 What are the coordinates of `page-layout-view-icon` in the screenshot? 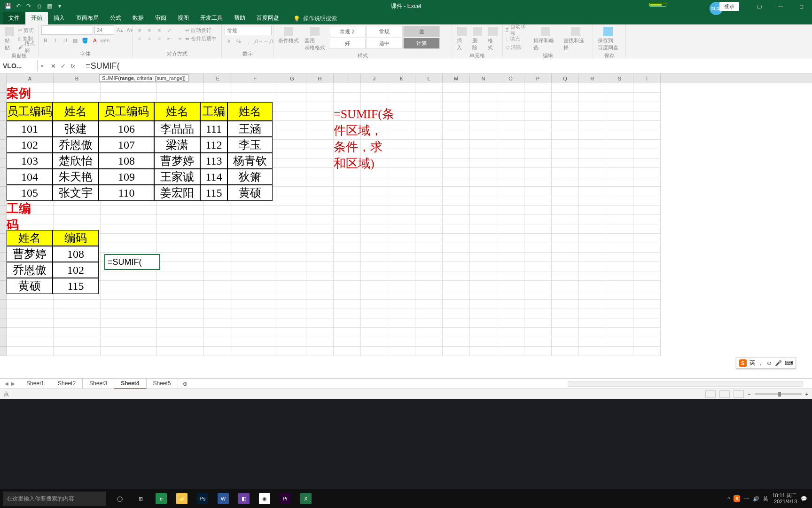 It's located at (725, 394).